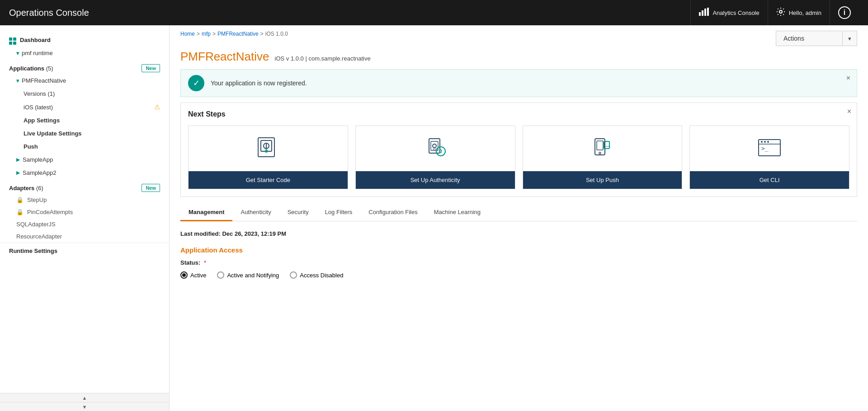  Describe the element at coordinates (248, 275) in the screenshot. I see `radio-active-notifying: Active and Notifying` at that location.